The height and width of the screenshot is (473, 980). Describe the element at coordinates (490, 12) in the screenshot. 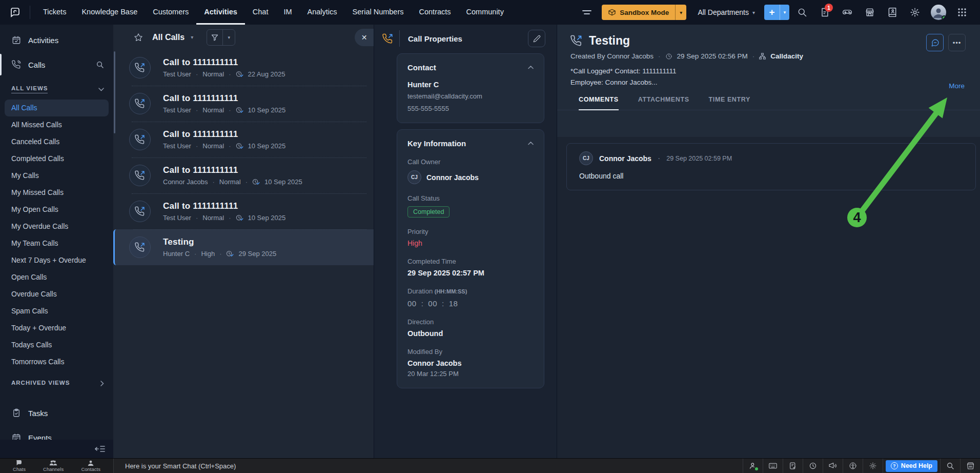

I see `top-navigation: TicketsKnowledge BaseCustomersActivities…` at that location.